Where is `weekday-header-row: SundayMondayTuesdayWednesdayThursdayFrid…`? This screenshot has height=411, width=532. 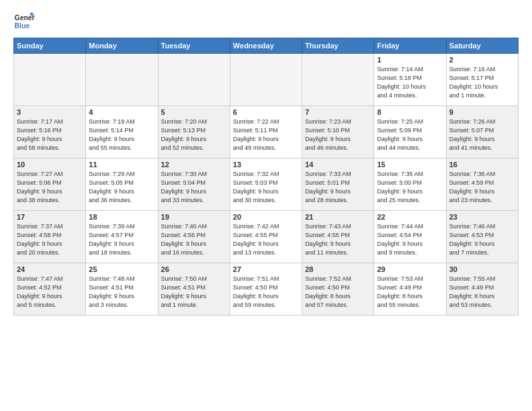 weekday-header-row: SundayMondayTuesdayWednesdayThursdayFrid… is located at coordinates (266, 46).